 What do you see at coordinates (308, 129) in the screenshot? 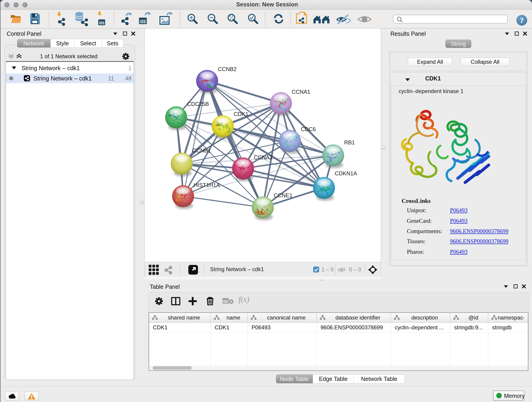
I see `svg-text: CDC6` at bounding box center [308, 129].